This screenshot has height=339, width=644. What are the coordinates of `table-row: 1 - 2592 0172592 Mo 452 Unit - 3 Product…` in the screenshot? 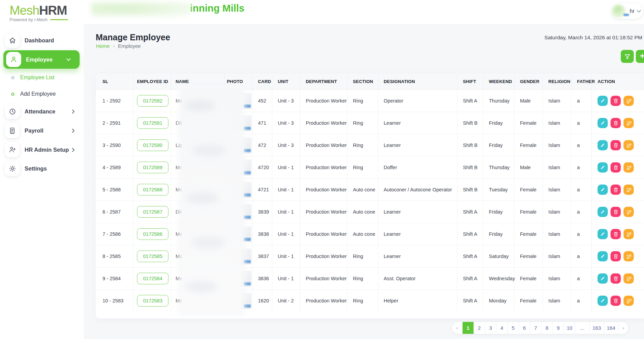 It's located at (370, 100).